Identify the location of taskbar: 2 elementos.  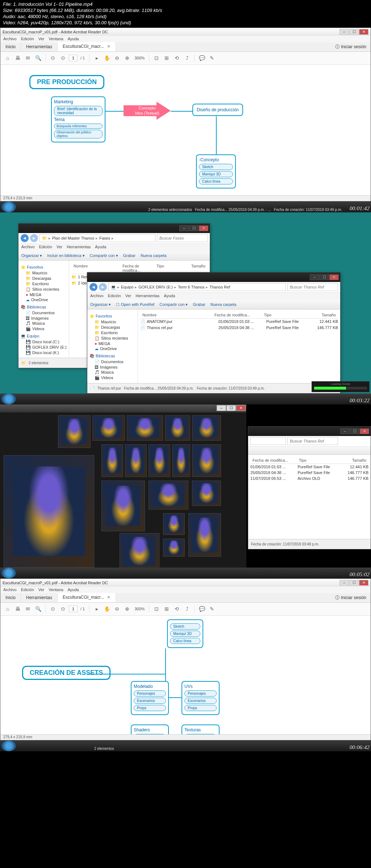
(186, 746).